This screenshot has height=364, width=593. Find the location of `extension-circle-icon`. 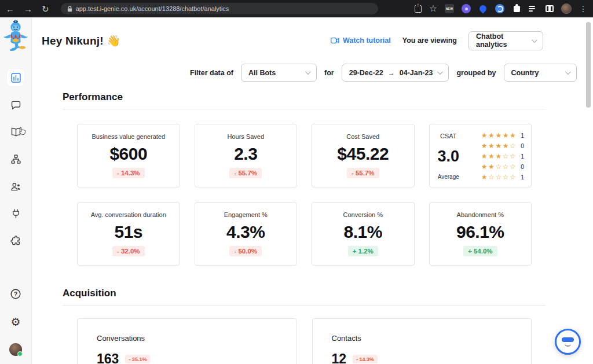

extension-circle-icon is located at coordinates (500, 9).